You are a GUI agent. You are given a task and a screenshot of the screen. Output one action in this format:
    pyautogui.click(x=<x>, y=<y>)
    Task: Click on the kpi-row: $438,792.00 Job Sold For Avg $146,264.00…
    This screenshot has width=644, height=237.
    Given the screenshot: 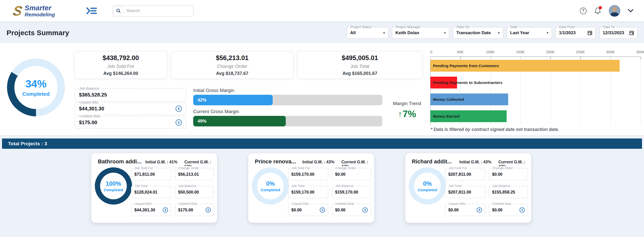 What is the action you would take?
    pyautogui.click(x=249, y=65)
    